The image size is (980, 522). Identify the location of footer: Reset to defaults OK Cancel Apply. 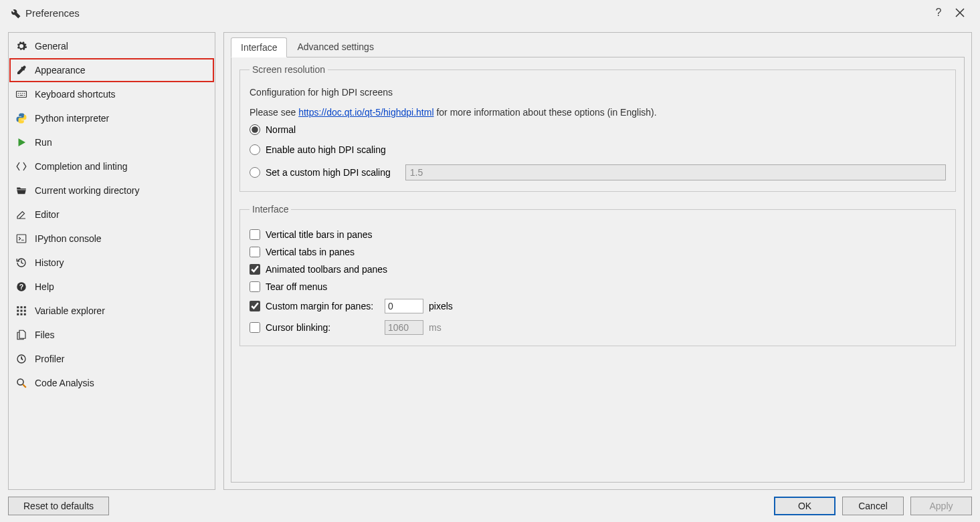
(490, 507).